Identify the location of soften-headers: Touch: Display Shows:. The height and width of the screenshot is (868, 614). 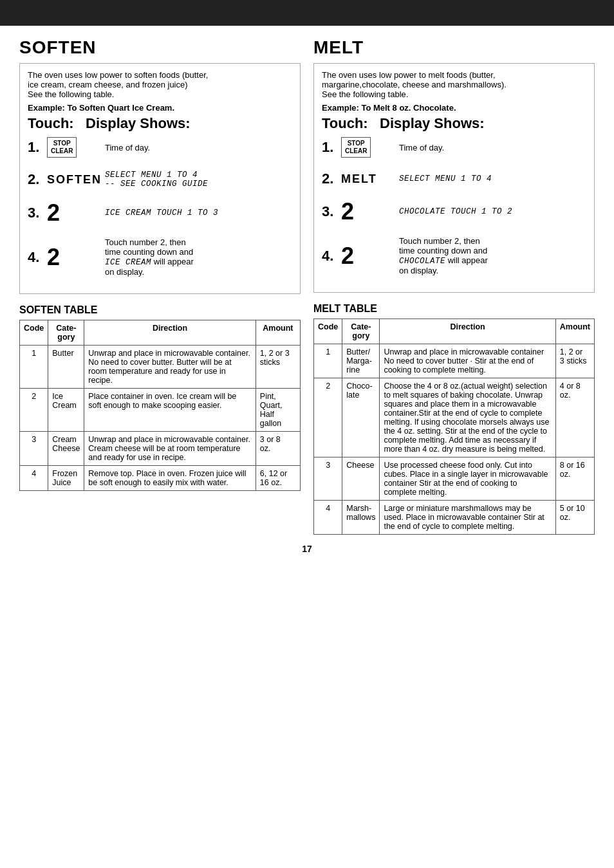
(160, 124).